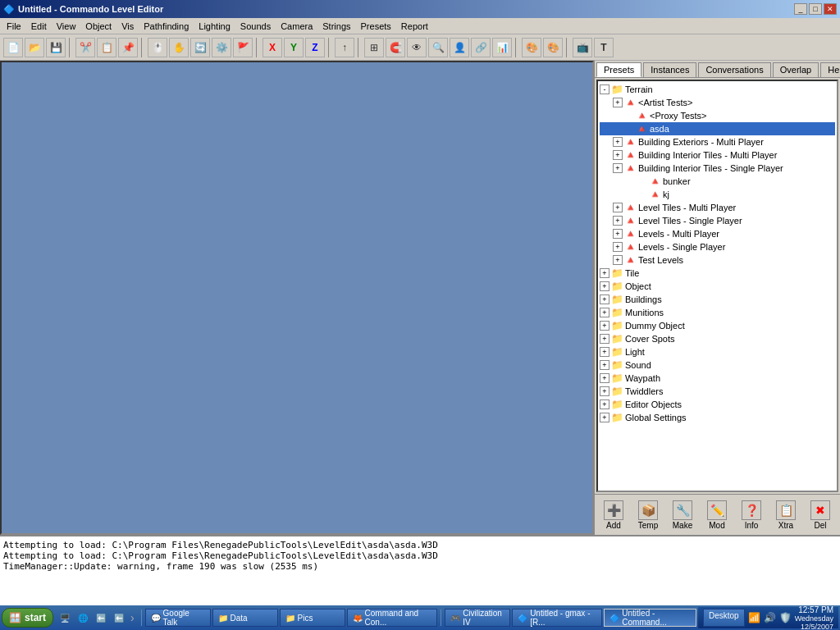 This screenshot has height=630, width=840. Describe the element at coordinates (101, 618) in the screenshot. I see `ql-icon-3: ⬅️` at that location.